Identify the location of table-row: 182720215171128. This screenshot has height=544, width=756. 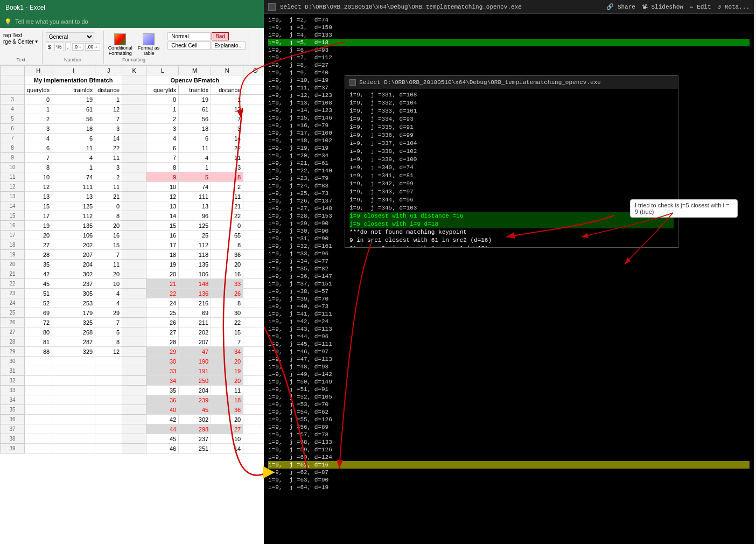
(134, 245).